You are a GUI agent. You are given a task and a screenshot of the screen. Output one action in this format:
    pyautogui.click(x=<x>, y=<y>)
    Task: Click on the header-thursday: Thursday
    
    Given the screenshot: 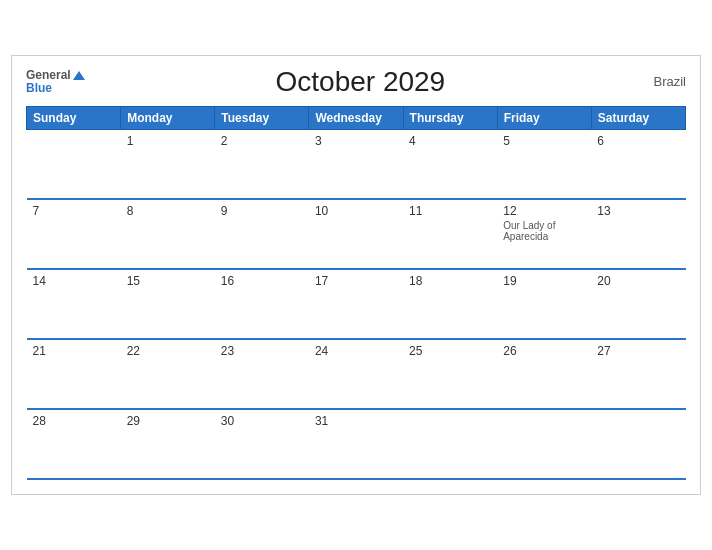 What is the action you would take?
    pyautogui.click(x=450, y=118)
    